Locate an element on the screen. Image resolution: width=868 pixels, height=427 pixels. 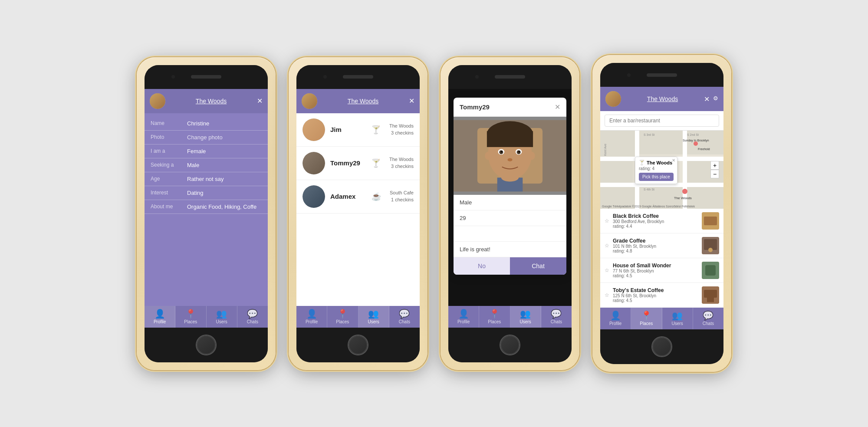
value-age: Rather not say is located at coordinates (206, 179).